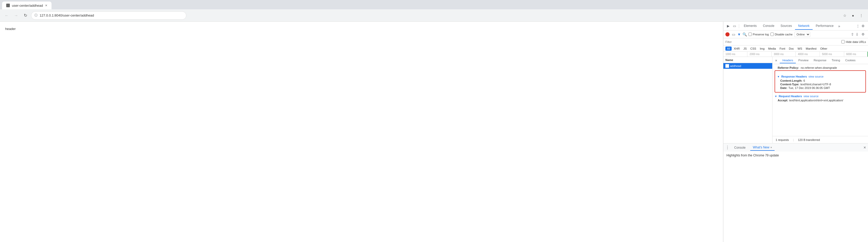  Describe the element at coordinates (779, 54) in the screenshot. I see `timeline-marker-3: 3000 ms` at that location.